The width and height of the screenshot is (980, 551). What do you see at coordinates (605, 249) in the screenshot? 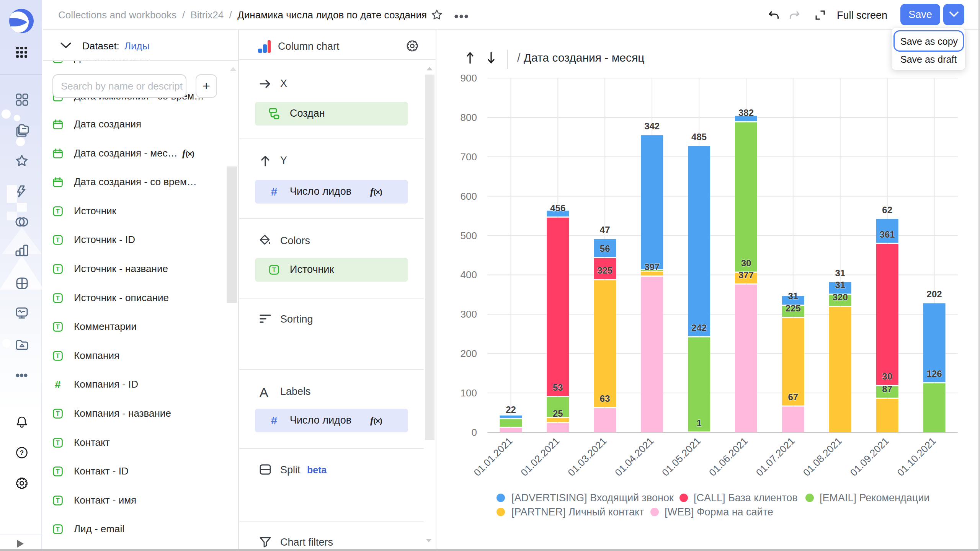
I see `svg-text: 56` at bounding box center [605, 249].